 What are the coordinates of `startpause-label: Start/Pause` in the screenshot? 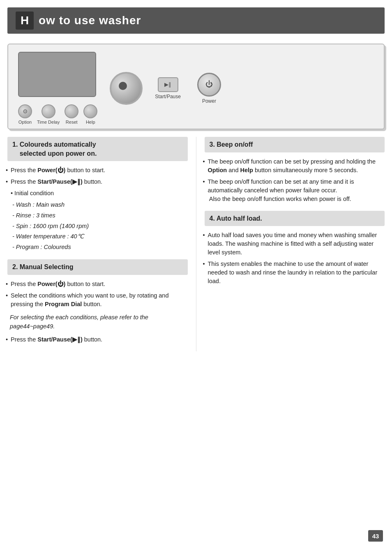 It's located at (168, 97).